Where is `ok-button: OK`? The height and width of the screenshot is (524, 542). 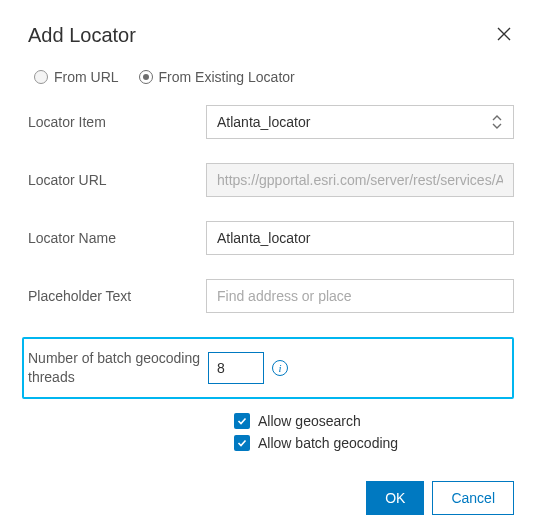
ok-button: OK is located at coordinates (395, 498).